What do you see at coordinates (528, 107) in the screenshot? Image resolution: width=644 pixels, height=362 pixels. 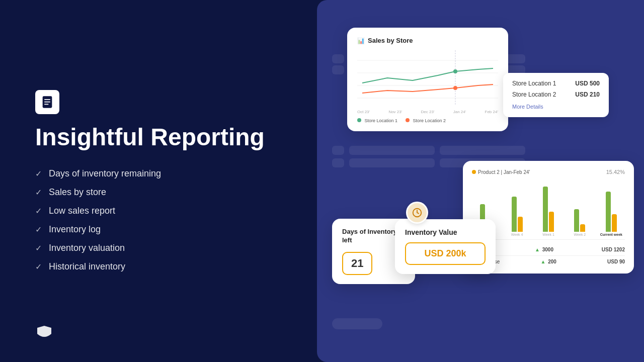 I see `more-details-link: More Details` at bounding box center [528, 107].